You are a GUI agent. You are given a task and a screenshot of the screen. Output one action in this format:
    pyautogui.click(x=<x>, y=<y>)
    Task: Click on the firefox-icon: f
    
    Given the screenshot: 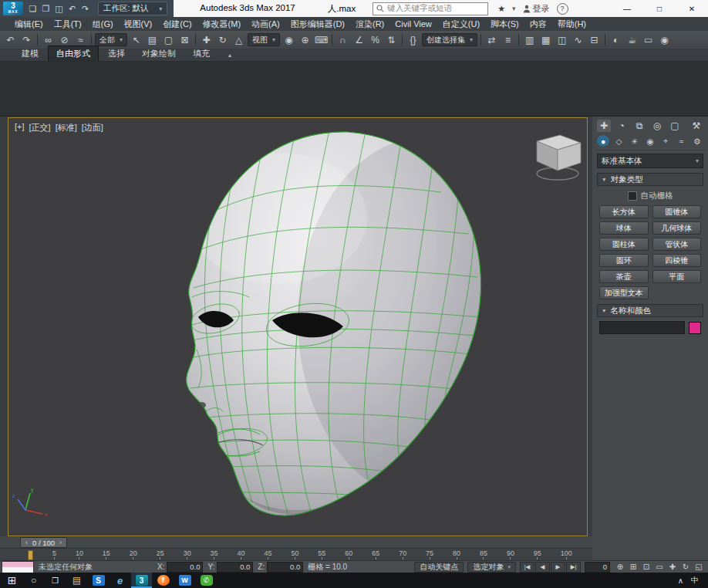 What is the action you would take?
    pyautogui.click(x=164, y=580)
    